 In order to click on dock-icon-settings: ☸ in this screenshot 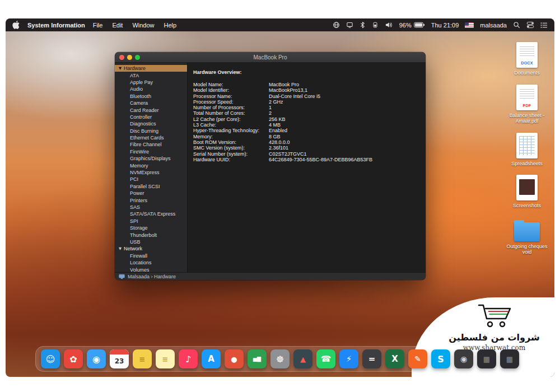, I will do `click(280, 359)`.